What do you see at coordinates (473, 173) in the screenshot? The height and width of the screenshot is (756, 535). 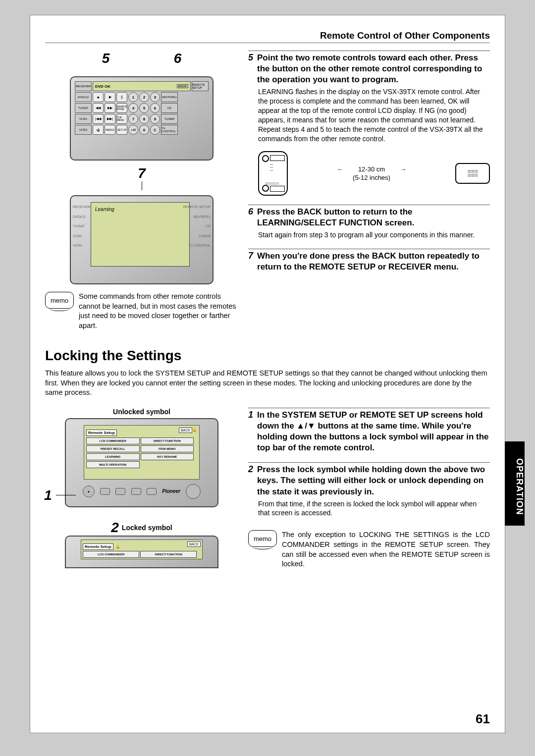 I see `remote-outline-2: ▯▯▯▯▯▯▯▯▯▯▯▯` at bounding box center [473, 173].